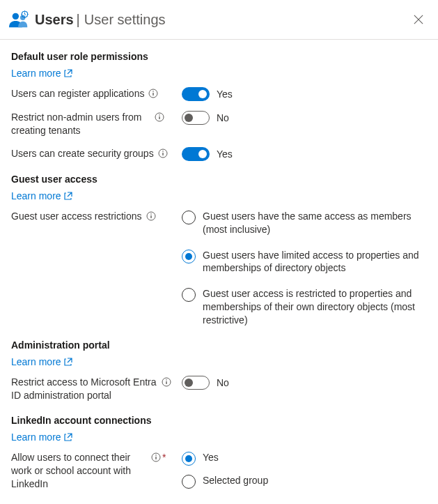 The width and height of the screenshot is (438, 504). I want to click on radio-label: Selected group, so click(235, 481).